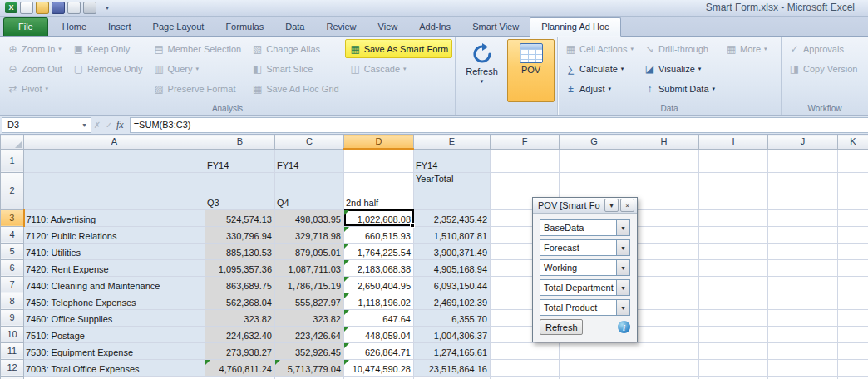 The width and height of the screenshot is (868, 379). Describe the element at coordinates (240, 377) in the screenshot. I see `cell-B13` at that location.